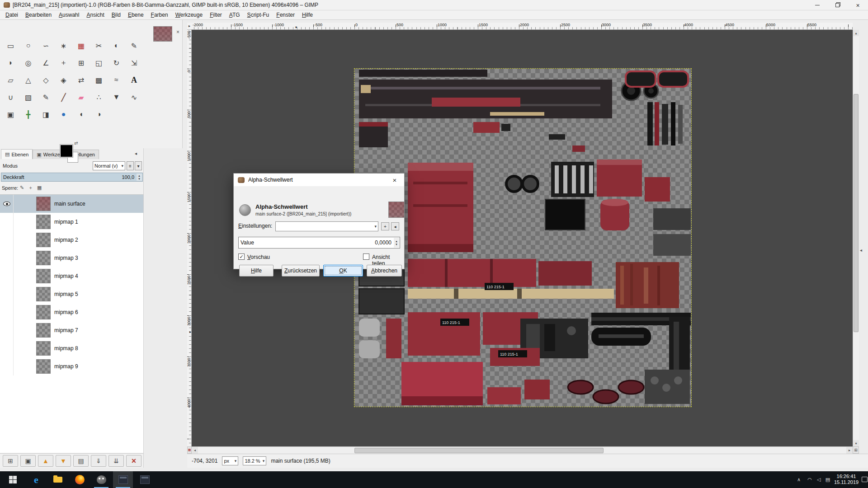  What do you see at coordinates (117, 80) in the screenshot?
I see `tool-warp-transform: ≈` at bounding box center [117, 80].